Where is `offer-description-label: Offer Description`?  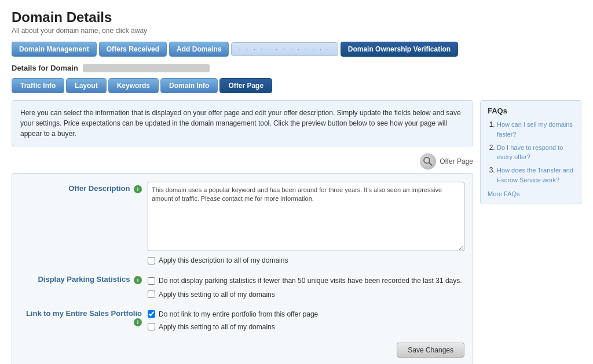
offer-description-label: Offer Description is located at coordinates (99, 189).